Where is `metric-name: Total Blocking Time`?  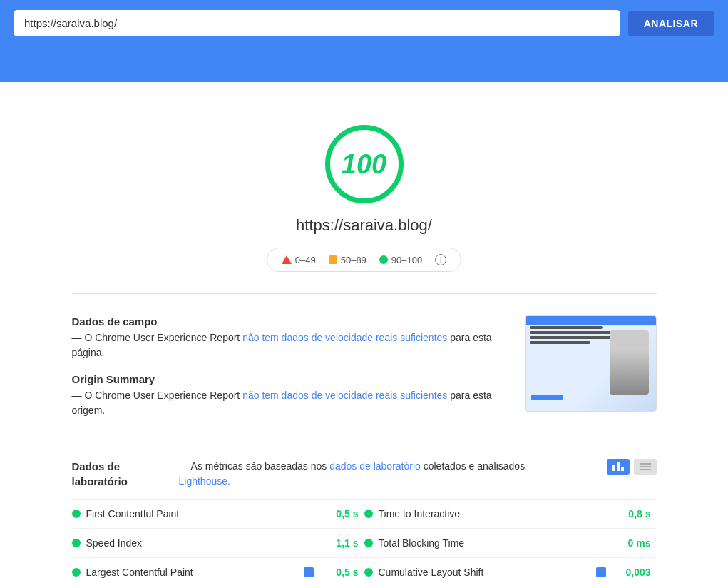 metric-name: Total Blocking Time is located at coordinates (492, 543).